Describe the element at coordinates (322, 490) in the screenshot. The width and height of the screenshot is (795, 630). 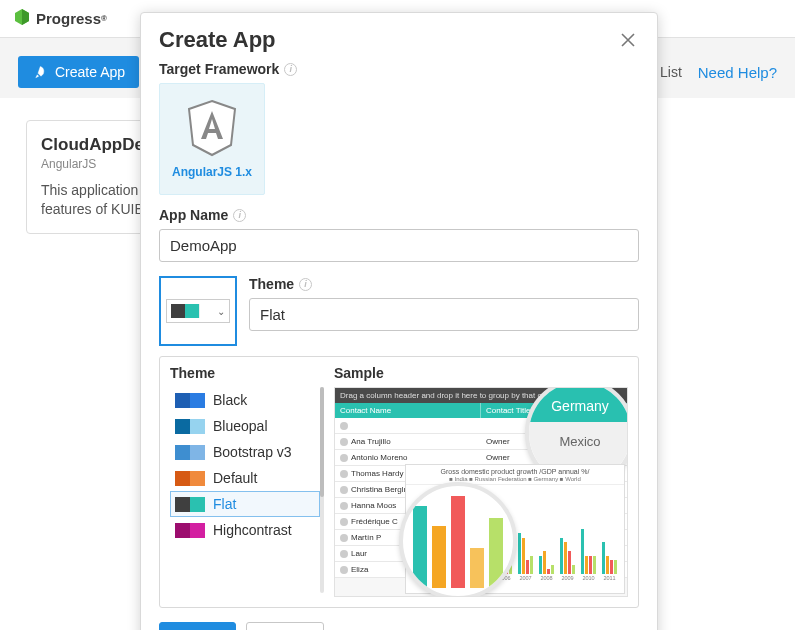
I see `theme-list-scrollbar` at that location.